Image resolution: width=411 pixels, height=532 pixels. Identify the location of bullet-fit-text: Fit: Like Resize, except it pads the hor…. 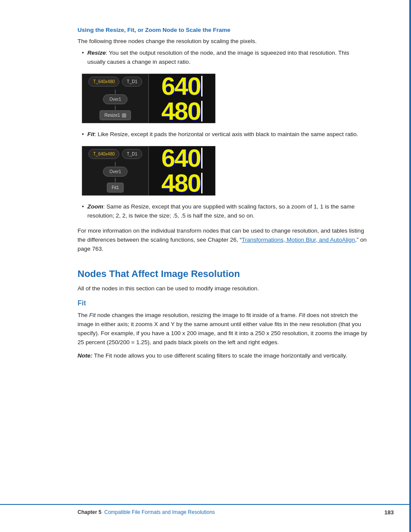
(223, 134).